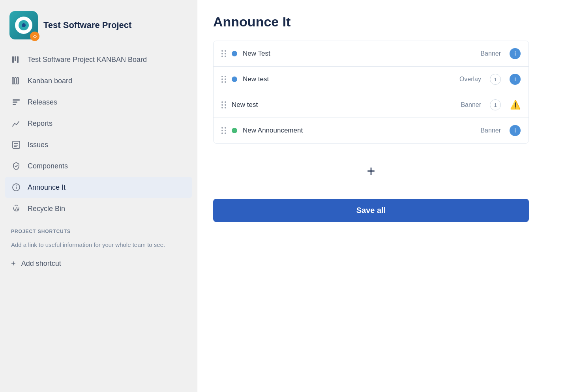 The height and width of the screenshot is (392, 566). What do you see at coordinates (371, 211) in the screenshot?
I see `save-all-button: Save all` at bounding box center [371, 211].